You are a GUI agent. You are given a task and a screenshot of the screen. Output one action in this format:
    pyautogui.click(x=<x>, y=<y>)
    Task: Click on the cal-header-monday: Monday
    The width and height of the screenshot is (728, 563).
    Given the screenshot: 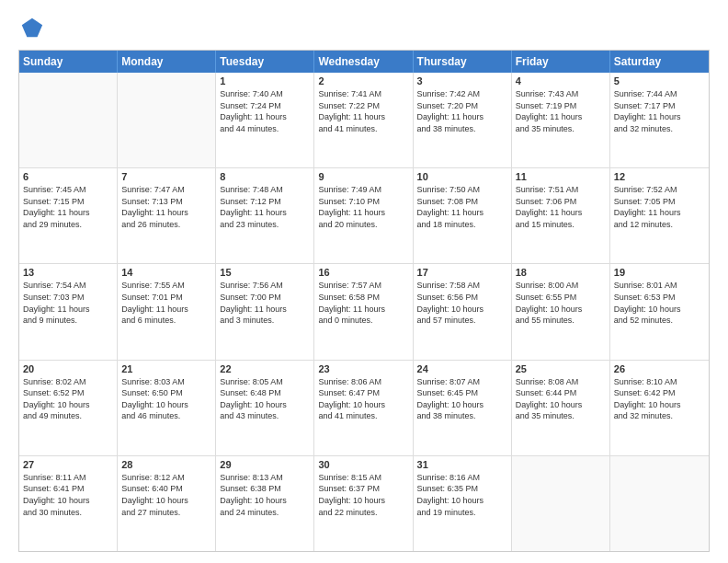 What is the action you would take?
    pyautogui.click(x=167, y=62)
    